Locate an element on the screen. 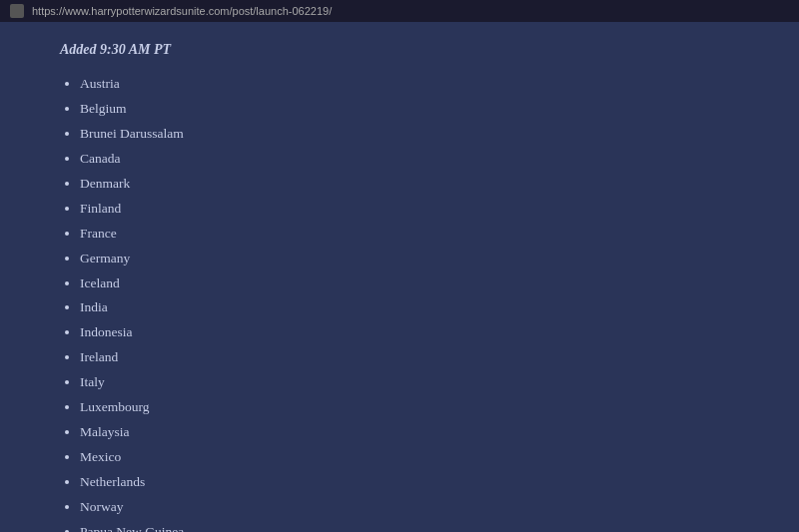 This screenshot has height=532, width=799. list-item: Finland is located at coordinates (419, 210).